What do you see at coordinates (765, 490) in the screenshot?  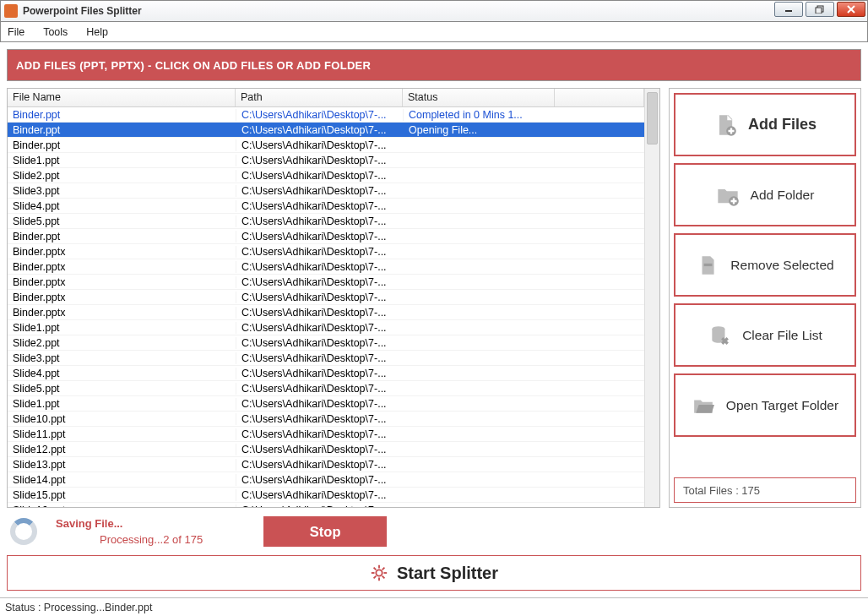 I see `total-files-label: Total Files : 175` at bounding box center [765, 490].